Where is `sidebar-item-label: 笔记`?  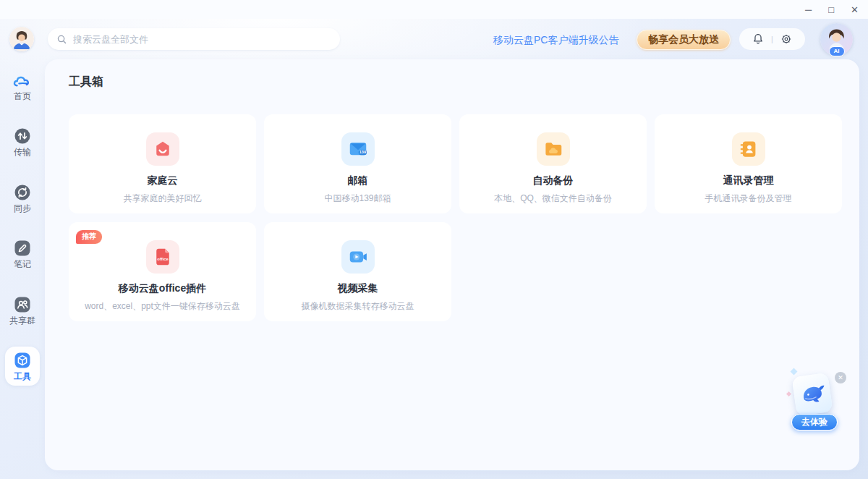 sidebar-item-label: 笔记 is located at coordinates (22, 264).